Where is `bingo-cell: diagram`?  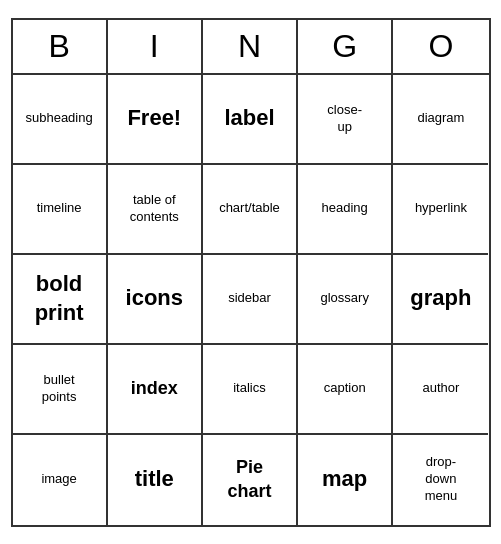 bingo-cell: diagram is located at coordinates (440, 120).